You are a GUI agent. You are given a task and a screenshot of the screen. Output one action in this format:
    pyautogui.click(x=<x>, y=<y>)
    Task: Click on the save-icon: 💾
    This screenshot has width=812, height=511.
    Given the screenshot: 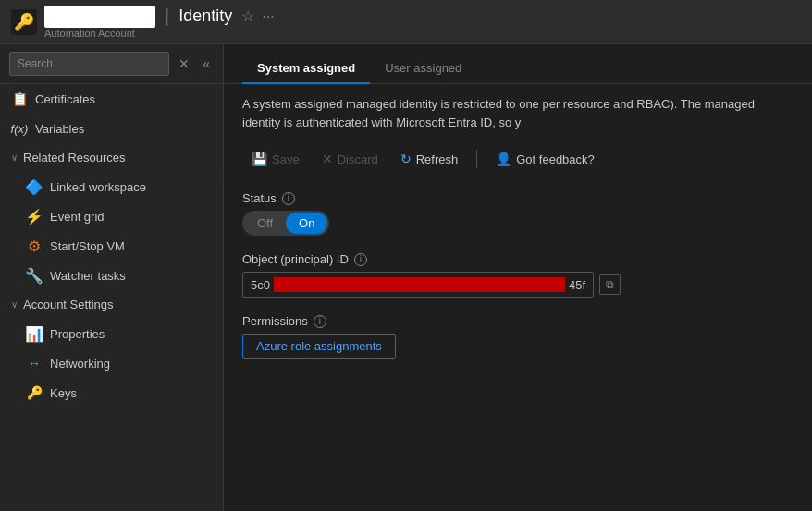 What is the action you would take?
    pyautogui.click(x=259, y=159)
    